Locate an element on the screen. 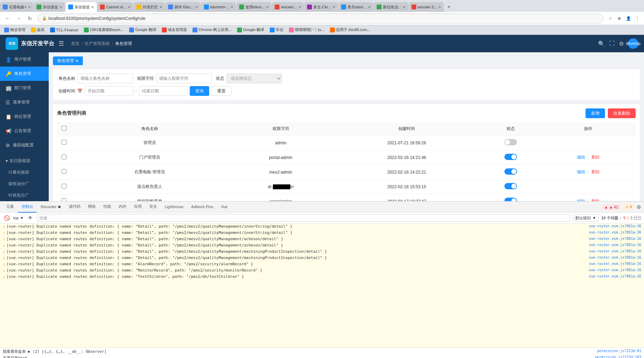  tab-t6: 插件 Elec... ✕ is located at coordinates (183, 7).